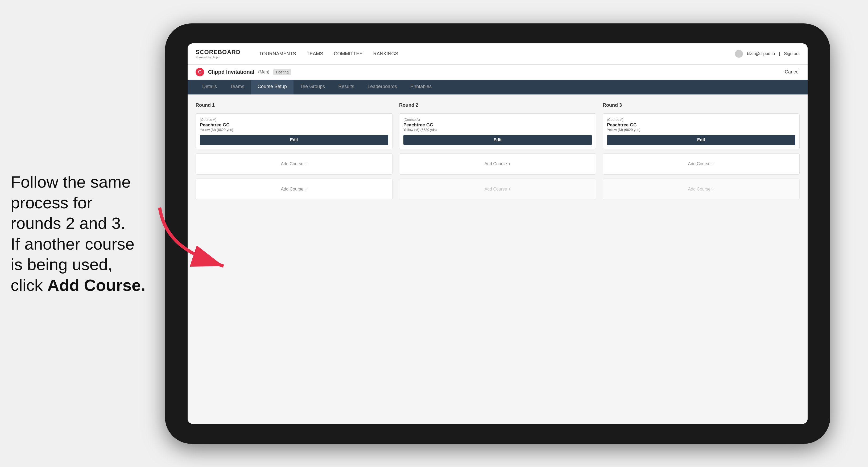 Image resolution: width=868 pixels, height=467 pixels. What do you see at coordinates (498, 164) in the screenshot?
I see `round-2-add-course-1: Add Course+` at bounding box center [498, 164].